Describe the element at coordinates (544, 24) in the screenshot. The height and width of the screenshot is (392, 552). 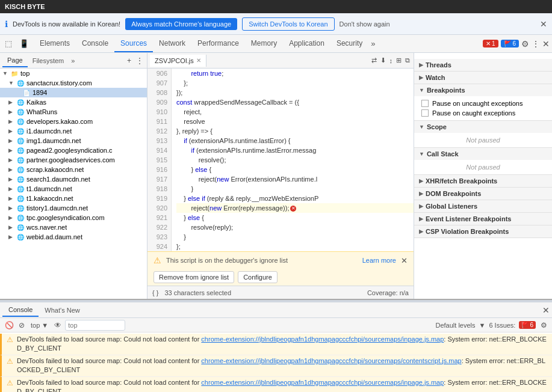
I see `info-bar-close-icon: ✕` at that location.